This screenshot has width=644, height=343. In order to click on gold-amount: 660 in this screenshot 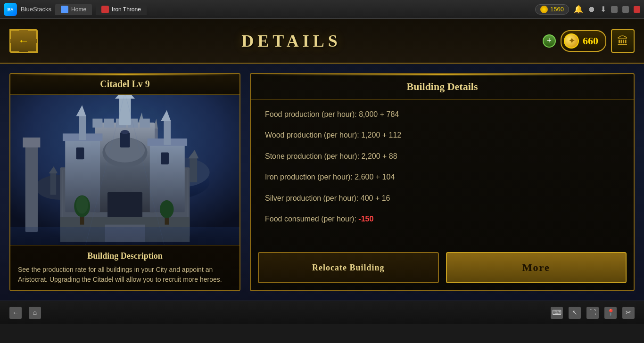, I will do `click(590, 41)`.